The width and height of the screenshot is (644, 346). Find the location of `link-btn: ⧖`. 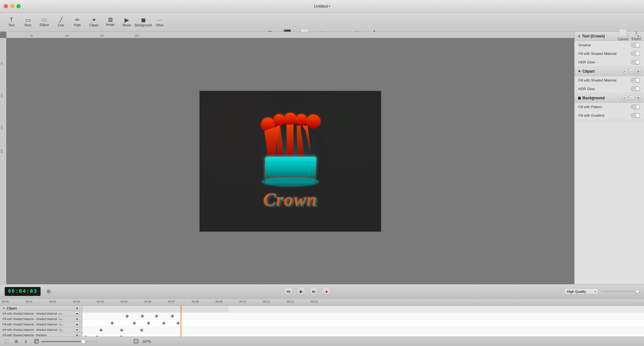

link-btn: ⧖ is located at coordinates (26, 342).